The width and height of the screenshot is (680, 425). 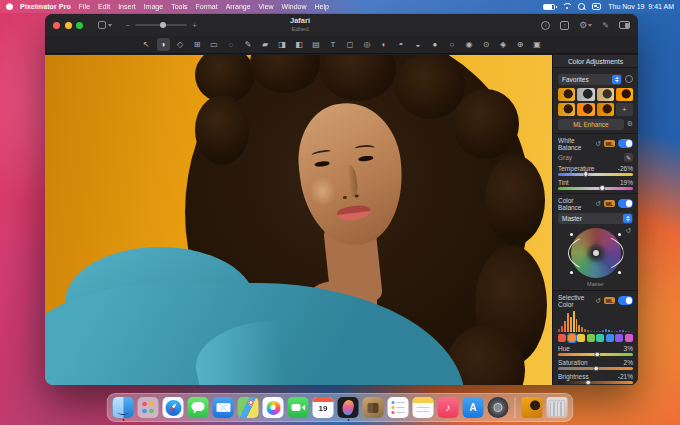 What do you see at coordinates (619, 338) in the screenshot?
I see `swatch-purple` at bounding box center [619, 338].